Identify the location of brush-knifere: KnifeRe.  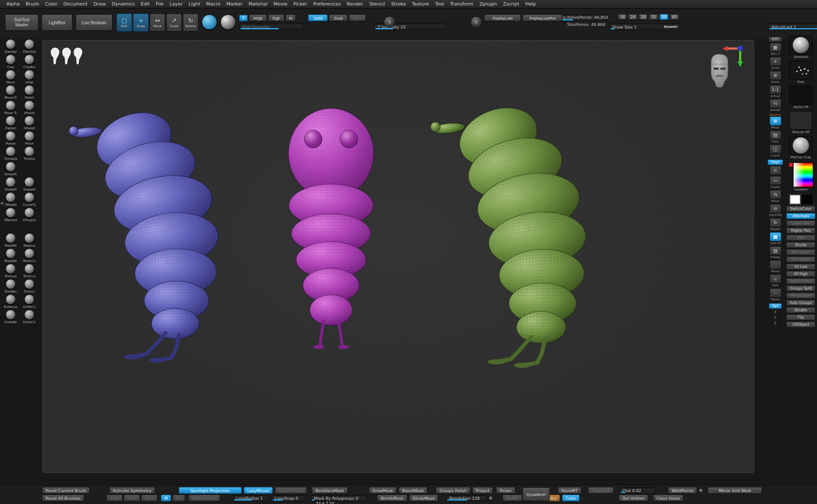
(11, 317).